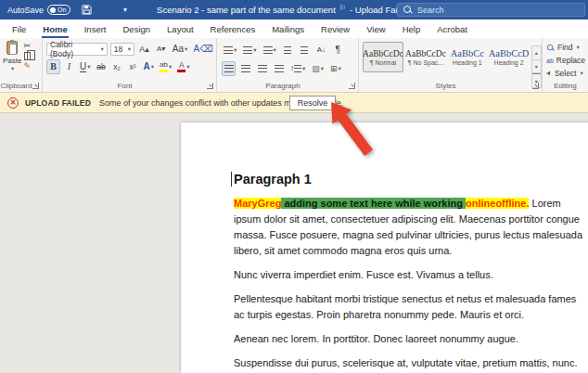 The image size is (588, 373). What do you see at coordinates (262, 69) in the screenshot?
I see `align-right-button` at bounding box center [262, 69].